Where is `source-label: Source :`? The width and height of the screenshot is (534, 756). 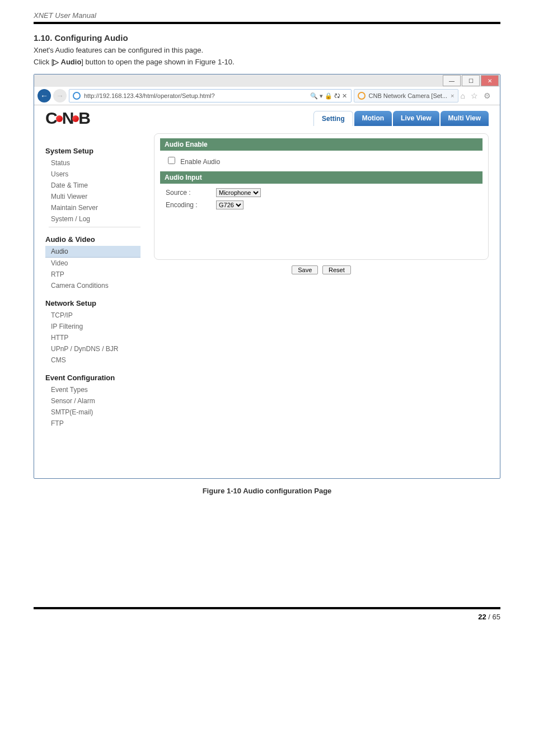
source-label: Source : is located at coordinates (187, 193).